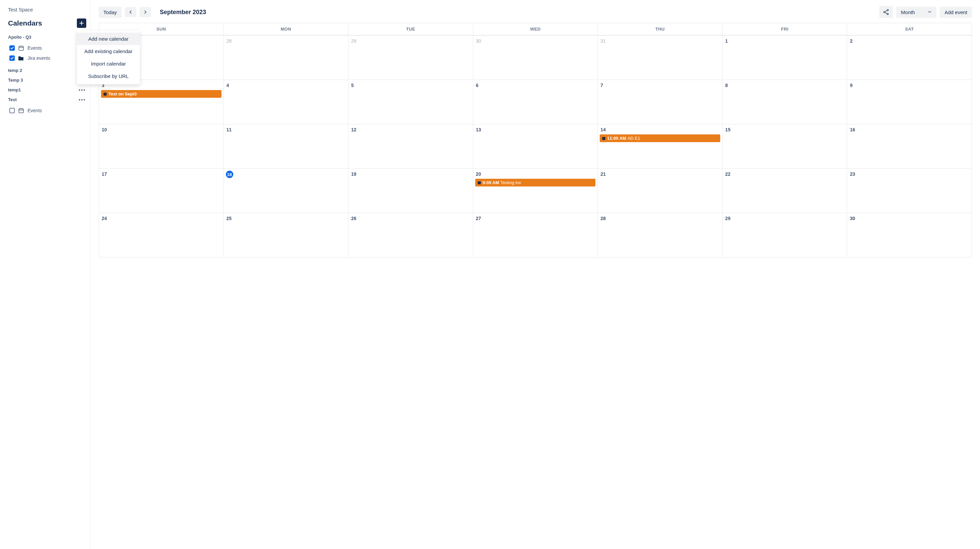 This screenshot has height=549, width=980. Describe the element at coordinates (108, 39) in the screenshot. I see `dropdown-item: Add new calendar` at that location.